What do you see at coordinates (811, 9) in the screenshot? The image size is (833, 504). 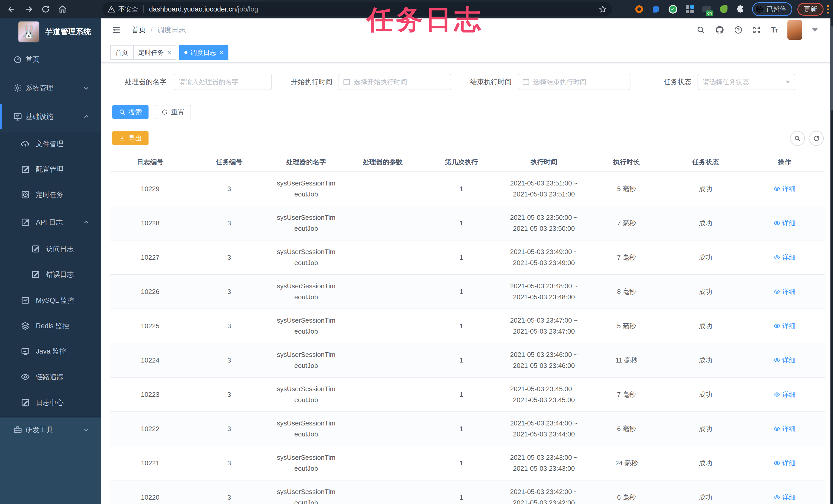 I see `browser-update-button: 更新` at bounding box center [811, 9].